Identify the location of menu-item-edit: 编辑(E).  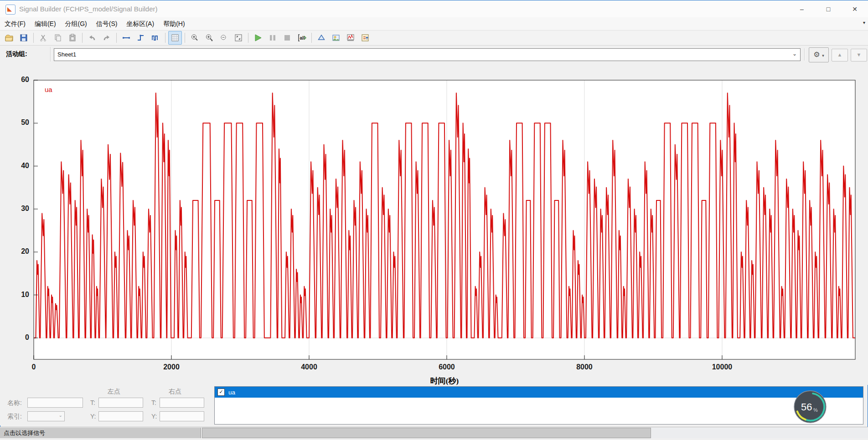
(46, 24).